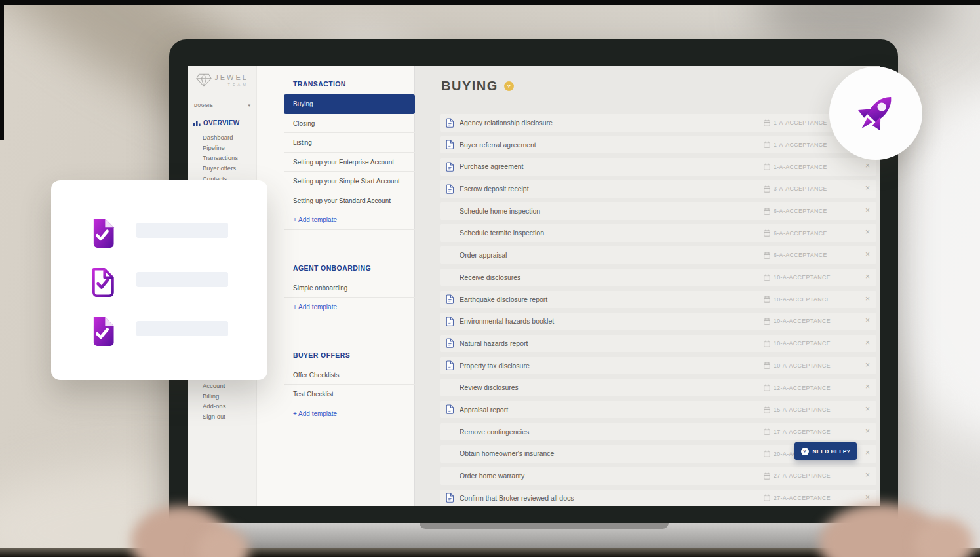 The image size is (980, 557). Describe the element at coordinates (220, 148) in the screenshot. I see `sidebar-item-pipeline: Pipeline` at that location.